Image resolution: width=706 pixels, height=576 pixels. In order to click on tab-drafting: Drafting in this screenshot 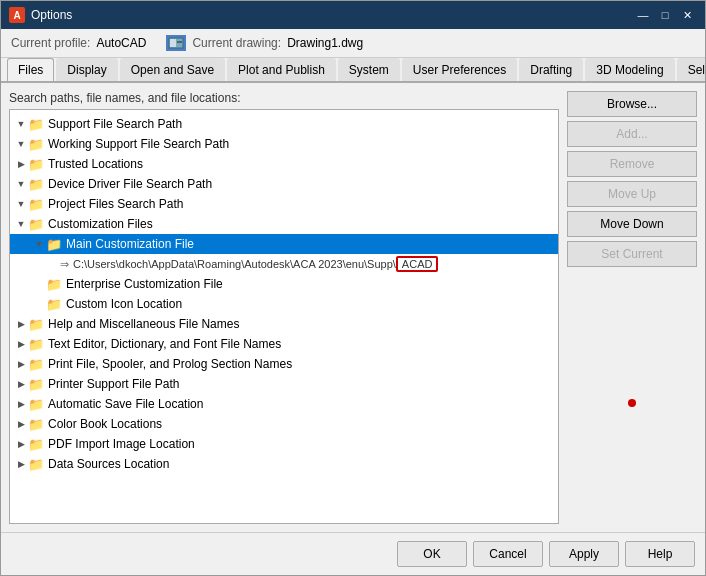, I will do `click(551, 70)`.